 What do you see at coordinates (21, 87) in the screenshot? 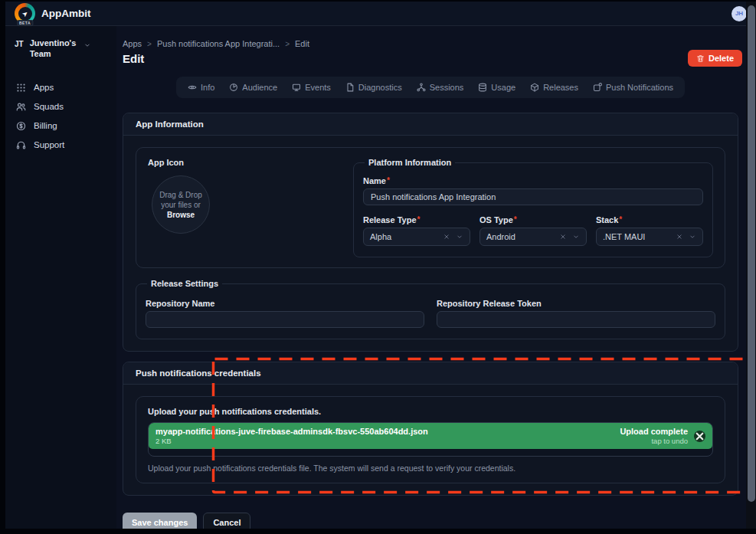
I see `apps-grid-icon` at bounding box center [21, 87].